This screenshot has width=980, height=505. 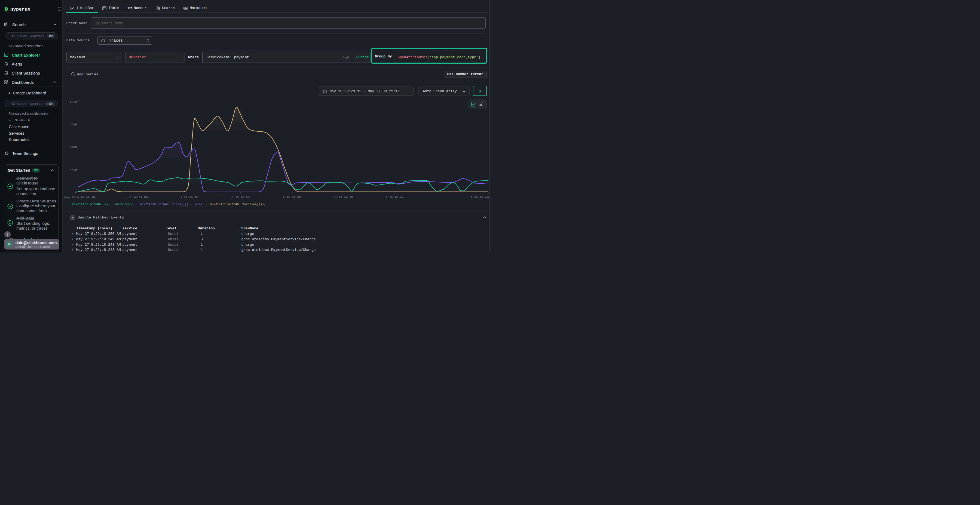 What do you see at coordinates (199, 205) in the screenshot?
I see `svg-text: visa` at bounding box center [199, 205].